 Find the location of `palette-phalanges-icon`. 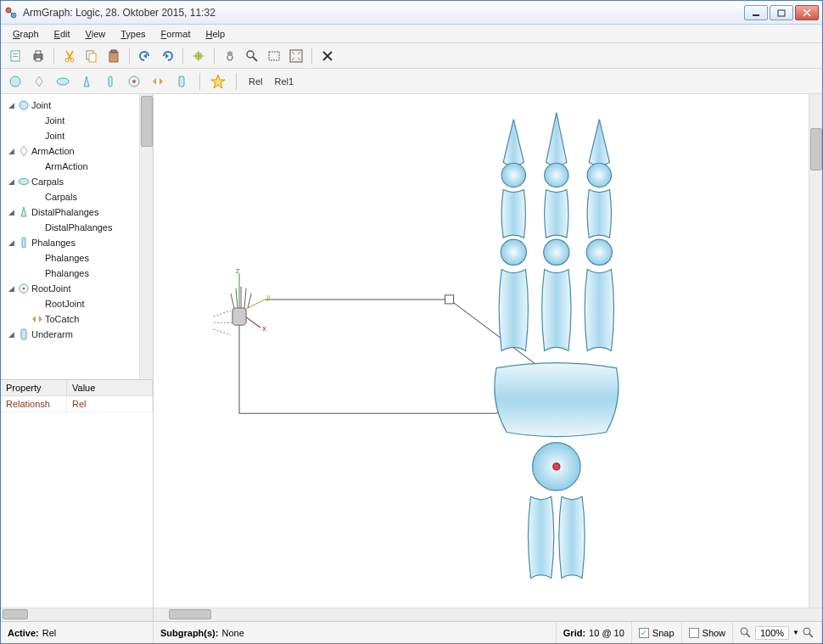

palette-phalanges-icon is located at coordinates (110, 81).